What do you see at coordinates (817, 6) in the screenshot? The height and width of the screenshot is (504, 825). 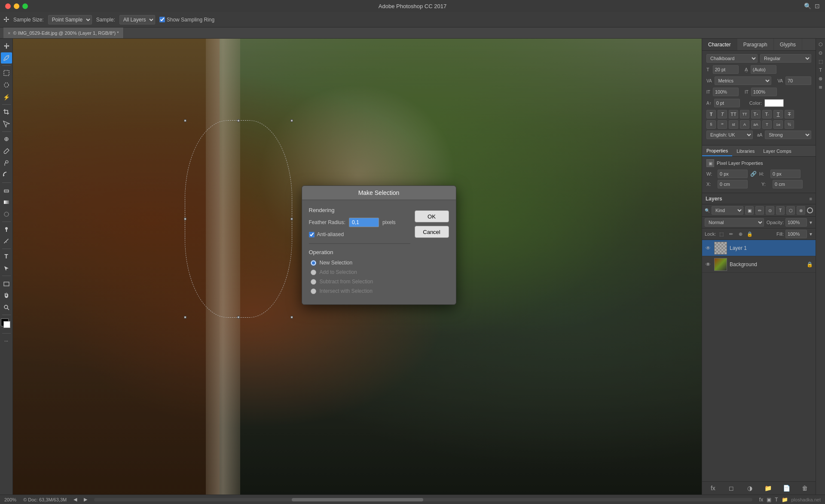 I see `resize-icon: ⊡` at bounding box center [817, 6].